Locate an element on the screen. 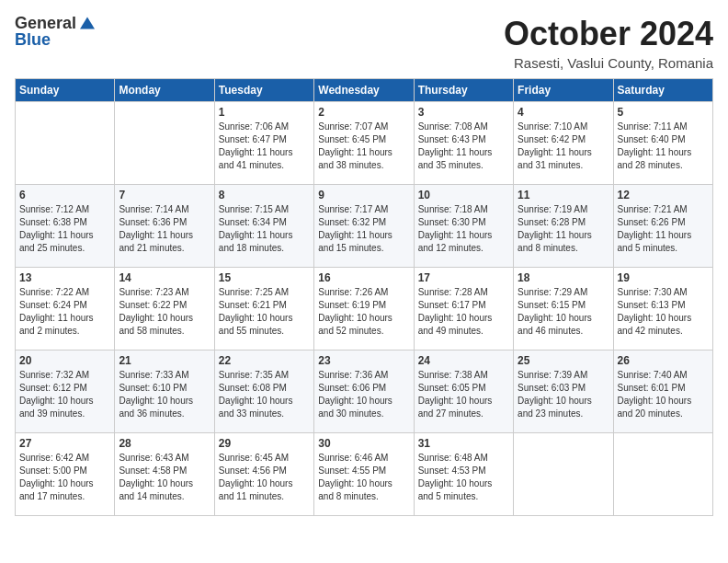  calendar-cell: 10Sunrise: 7:18 AM Sunset: 6:30 PM Dayli… is located at coordinates (463, 226).